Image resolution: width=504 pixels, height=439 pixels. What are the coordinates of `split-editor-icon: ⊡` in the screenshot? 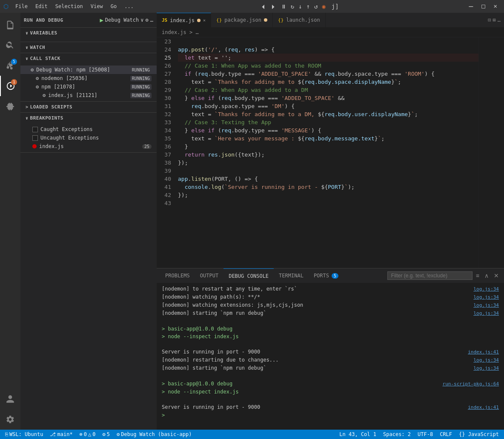 It's located at (490, 20).